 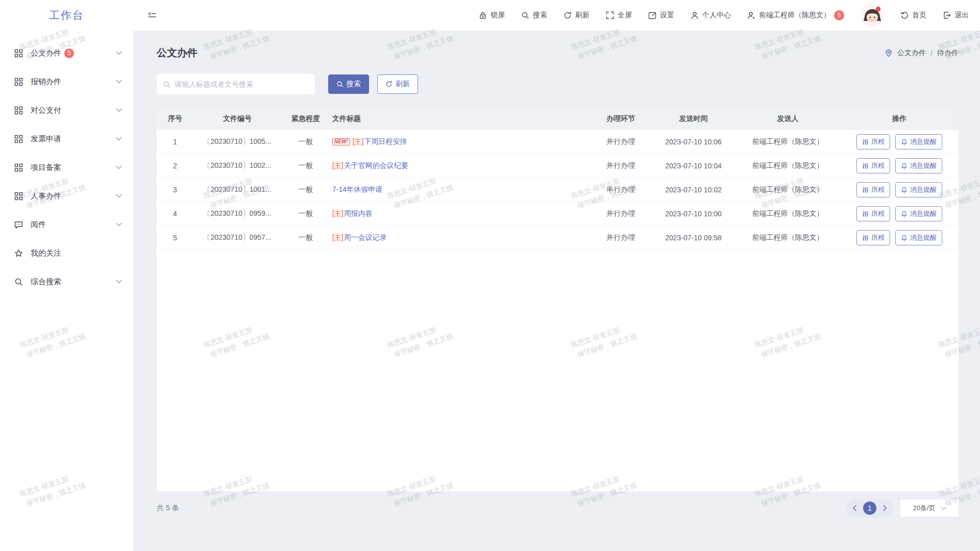 What do you see at coordinates (175, 119) in the screenshot?
I see `col-index: 序号` at bounding box center [175, 119].